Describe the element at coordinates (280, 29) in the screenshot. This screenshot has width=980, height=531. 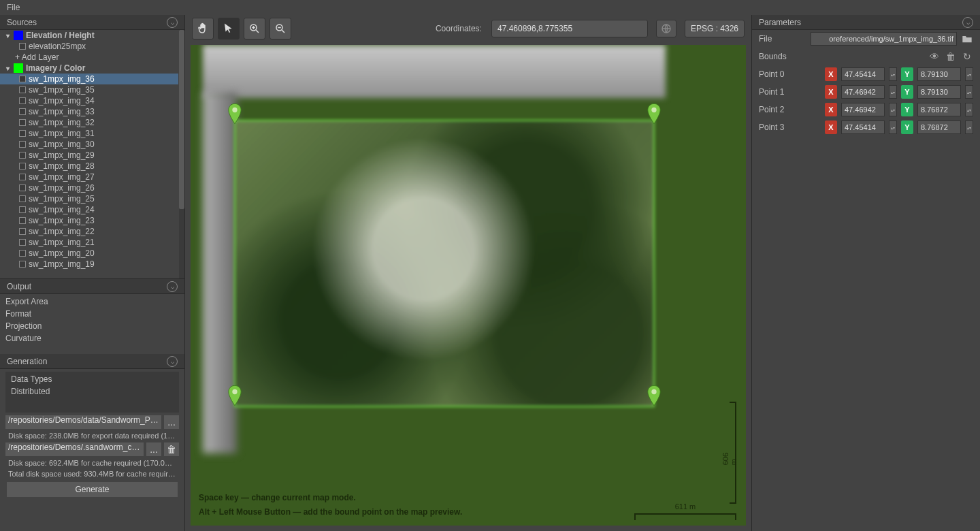
I see `zoom-out-button` at that location.